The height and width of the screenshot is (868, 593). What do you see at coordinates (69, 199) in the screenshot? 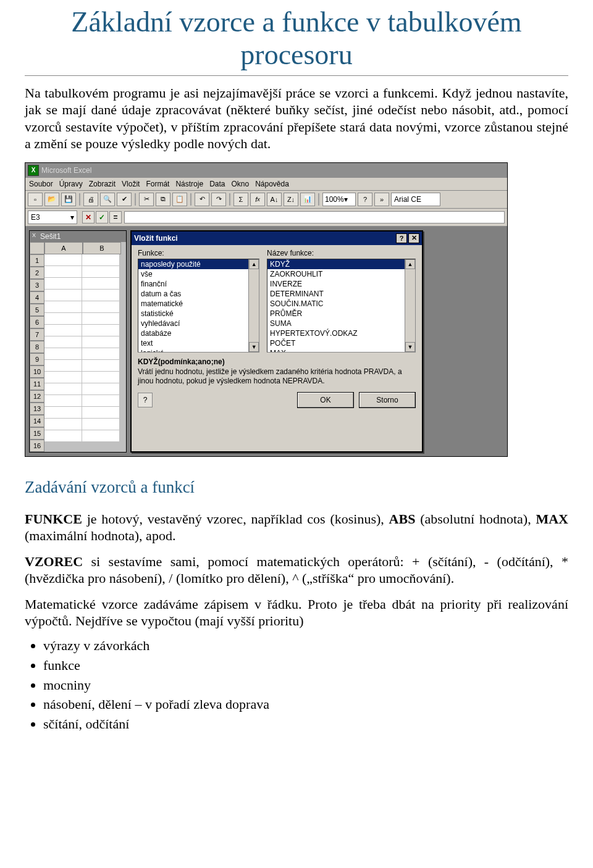
I see `save-icon: 💾` at bounding box center [69, 199].